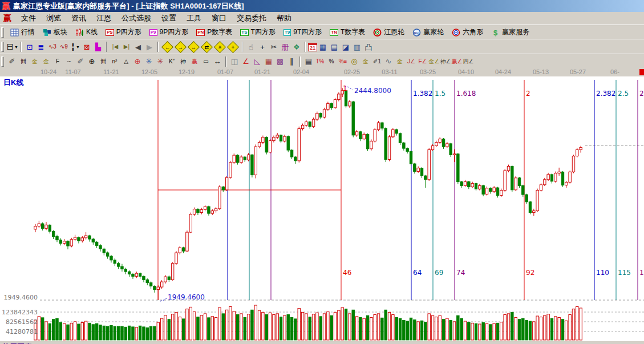 Image resolution: width=644 pixels, height=344 pixels. Describe the element at coordinates (389, 32) in the screenshot. I see `gann-wheel-button: 江恩轮` at that location.